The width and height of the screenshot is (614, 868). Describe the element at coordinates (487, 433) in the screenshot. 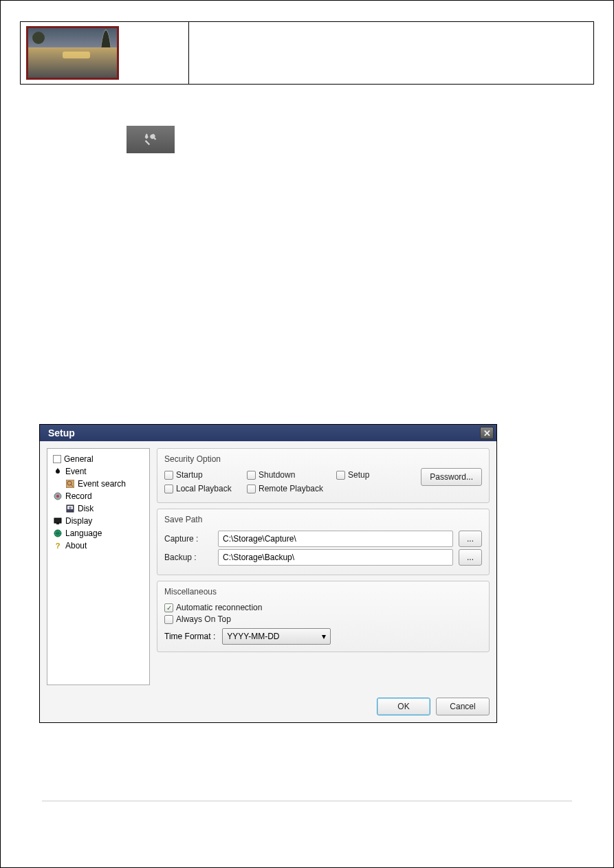

I see `close-button: ✕` at that location.